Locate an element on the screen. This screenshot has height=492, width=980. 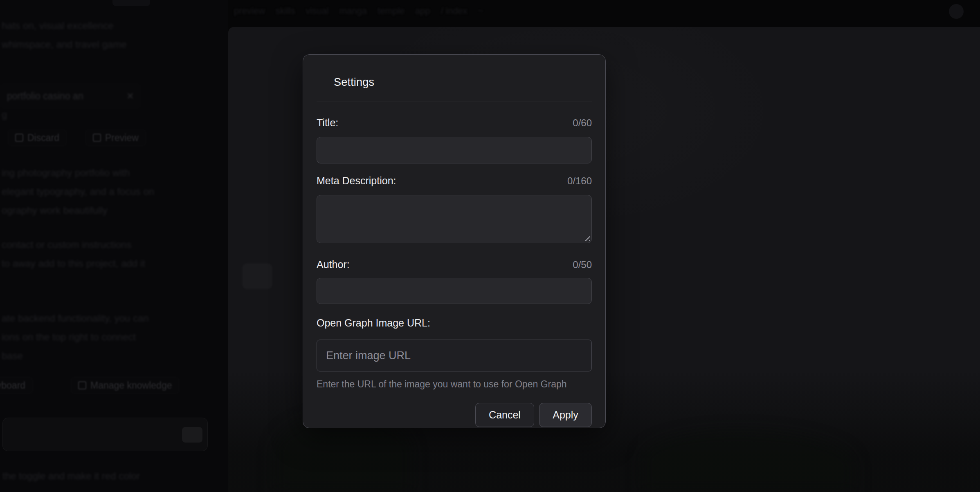
breadcrumb-item: / index is located at coordinates (454, 11).